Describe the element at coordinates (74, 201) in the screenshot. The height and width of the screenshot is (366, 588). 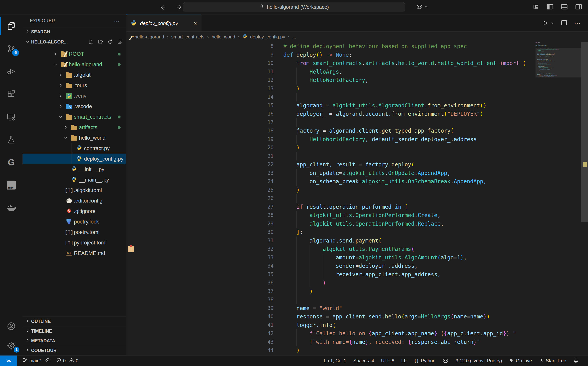
I see `tree-item--editorconfig: .editorconfig` at that location.